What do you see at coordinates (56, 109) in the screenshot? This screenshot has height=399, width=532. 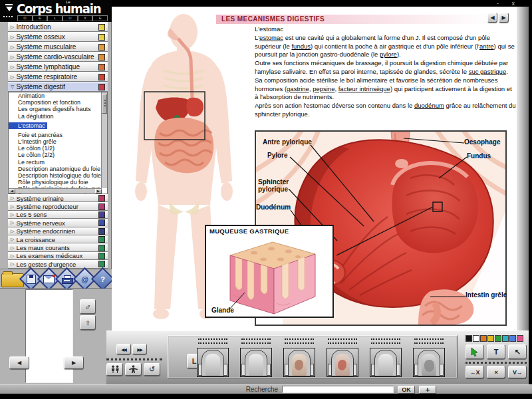 I see `submenu-item: Les organes digestifs hauts` at bounding box center [56, 109].